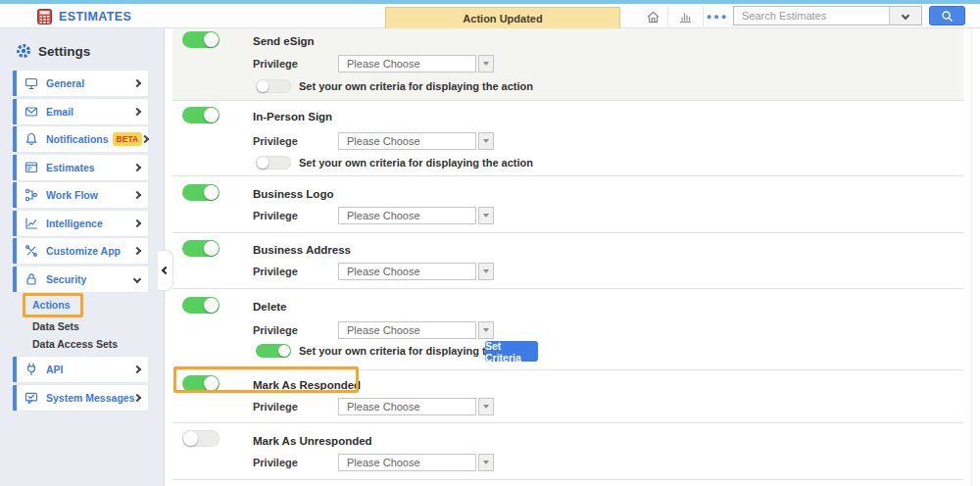  What do you see at coordinates (811, 16) in the screenshot?
I see `search-input` at bounding box center [811, 16].